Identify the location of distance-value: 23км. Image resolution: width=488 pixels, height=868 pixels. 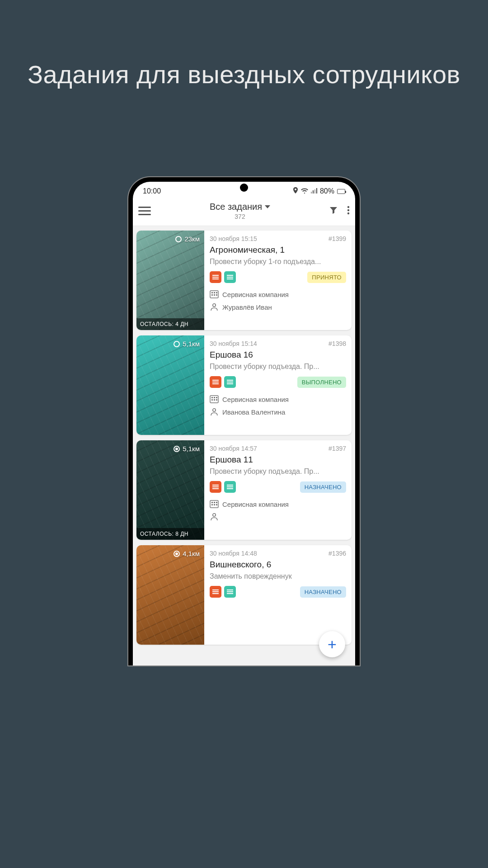
(192, 239).